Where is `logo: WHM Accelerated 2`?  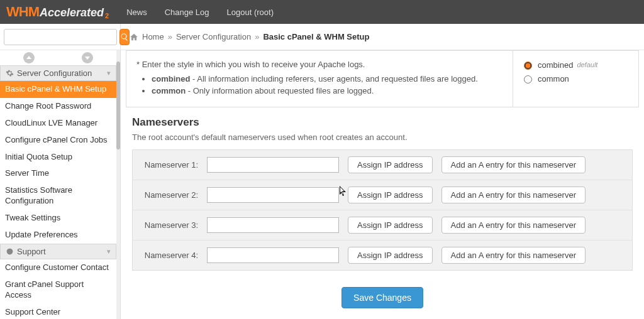 logo: WHM Accelerated 2 is located at coordinates (58, 12).